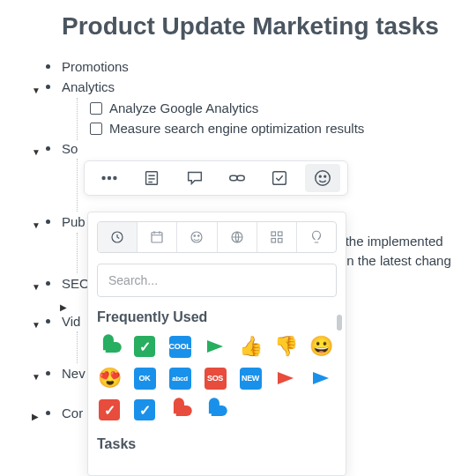 The height and width of the screenshot is (476, 476). Describe the element at coordinates (250, 378) in the screenshot. I see `emoji-new: NEW` at that location.